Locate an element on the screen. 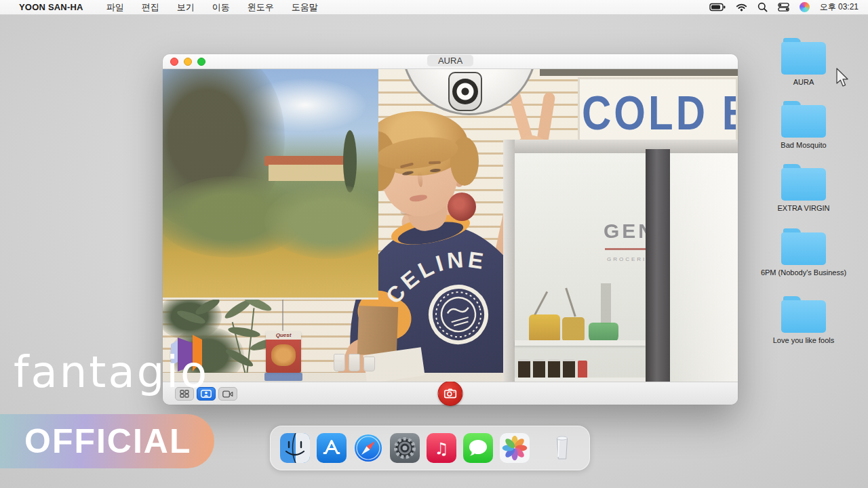 Image resolution: width=868 pixels, height=488 pixels. folder-label: 6PM (Nobody's Business) is located at coordinates (804, 272).